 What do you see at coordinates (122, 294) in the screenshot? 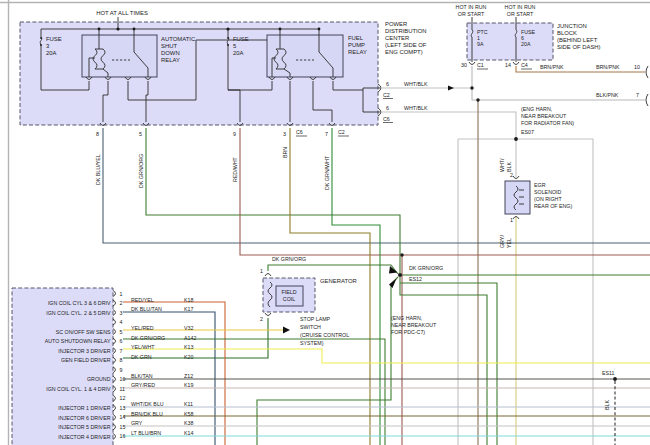
I see `pcm-pin-number: 1` at bounding box center [122, 294].